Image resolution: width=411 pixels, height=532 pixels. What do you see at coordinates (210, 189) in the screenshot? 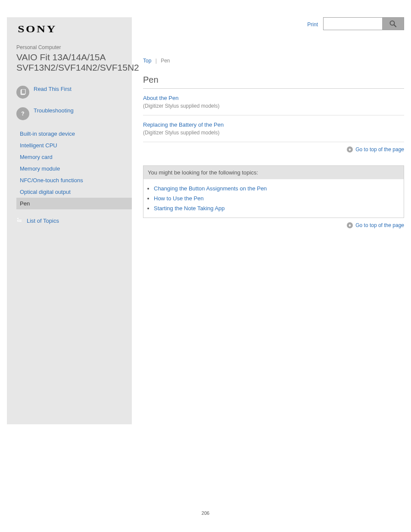
I see `related-link: Changing the Button Assignments on the P…` at bounding box center [210, 189].